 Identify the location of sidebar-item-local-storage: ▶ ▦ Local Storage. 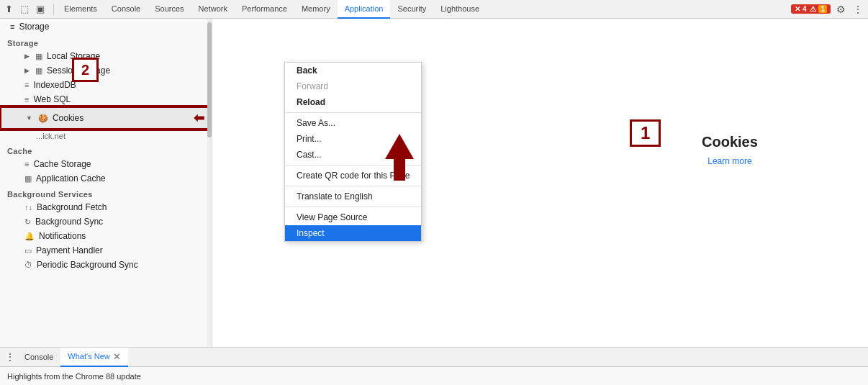
(106, 56).